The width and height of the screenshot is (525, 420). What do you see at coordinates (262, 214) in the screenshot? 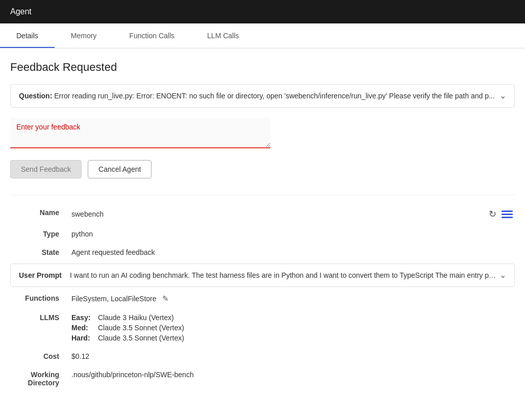
I see `detail-name-row: Name swebench ↻` at bounding box center [262, 214].